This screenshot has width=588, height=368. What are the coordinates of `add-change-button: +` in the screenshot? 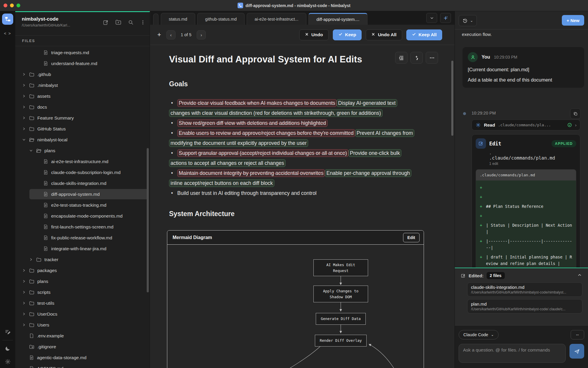 It's located at (159, 35).